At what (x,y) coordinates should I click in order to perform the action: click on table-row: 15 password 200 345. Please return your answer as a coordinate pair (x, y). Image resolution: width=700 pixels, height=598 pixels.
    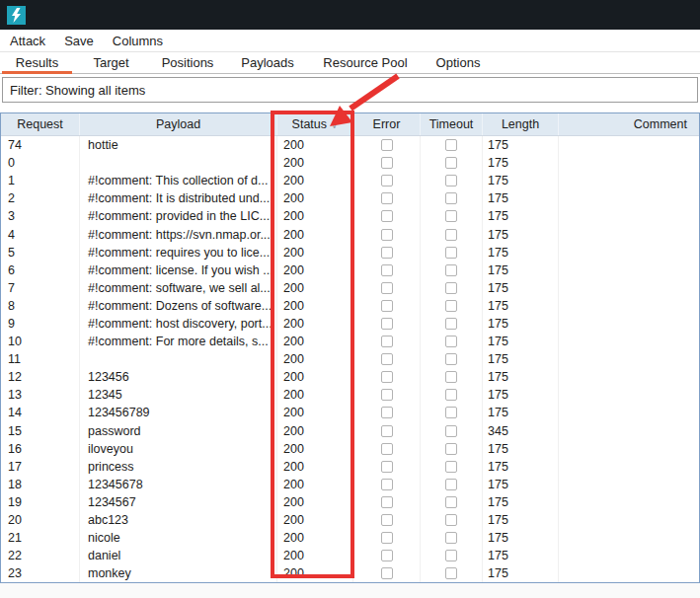
    Looking at the image, I should click on (350, 431).